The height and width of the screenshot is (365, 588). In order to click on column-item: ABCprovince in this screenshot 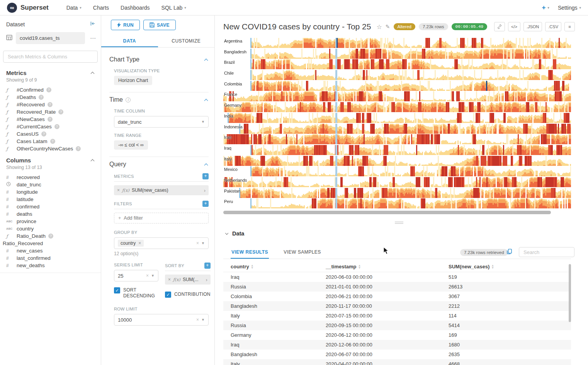, I will do `click(50, 221)`.